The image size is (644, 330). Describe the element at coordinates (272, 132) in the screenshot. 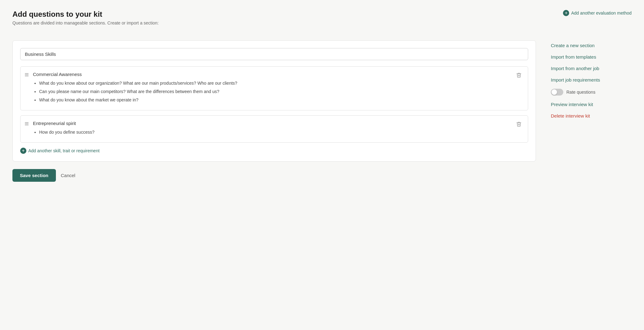

I see `skill-questions-list: How do you define success?` at that location.